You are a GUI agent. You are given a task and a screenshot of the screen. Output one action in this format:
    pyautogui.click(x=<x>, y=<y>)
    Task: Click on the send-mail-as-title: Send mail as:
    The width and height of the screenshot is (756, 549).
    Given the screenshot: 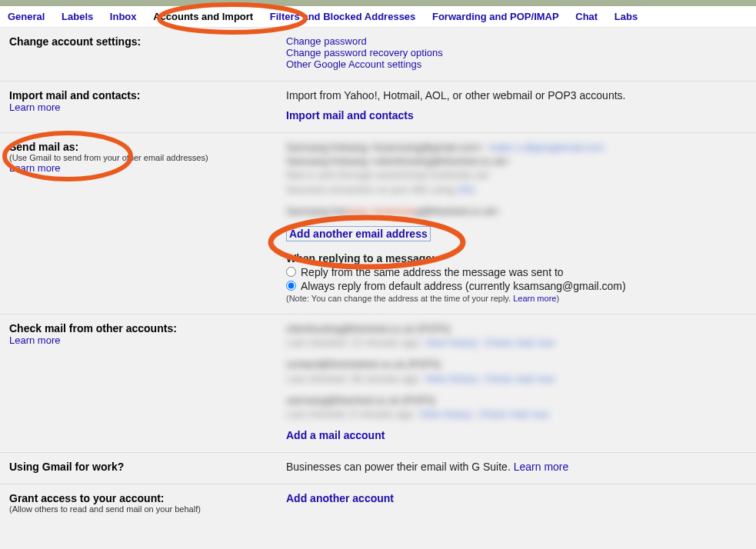 What is the action you would take?
    pyautogui.click(x=148, y=147)
    